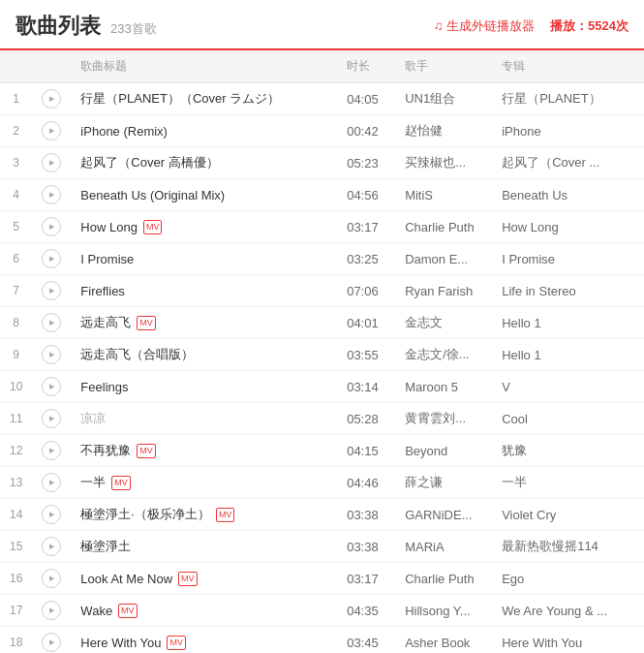 The height and width of the screenshot is (653, 644). What do you see at coordinates (51, 67) in the screenshot?
I see `col-play` at bounding box center [51, 67].